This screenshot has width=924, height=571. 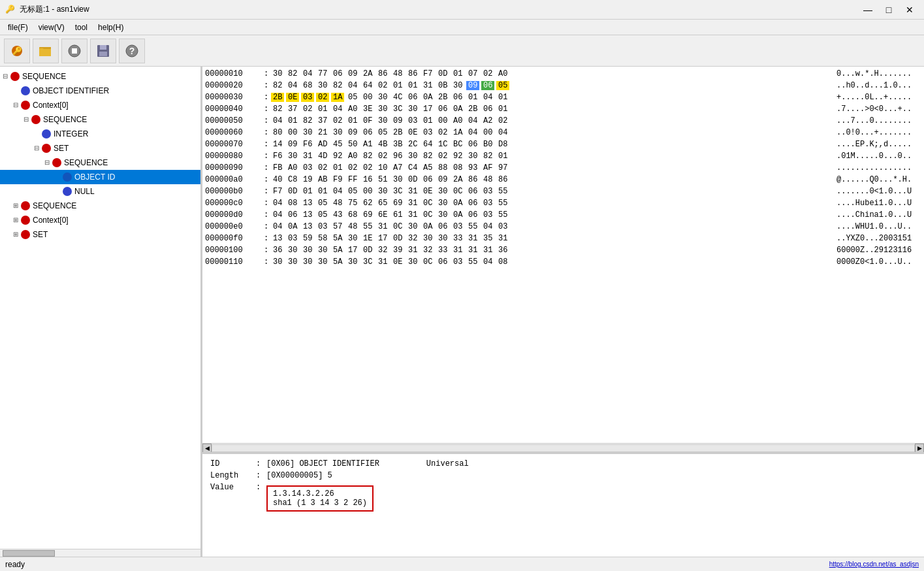 What do you see at coordinates (398, 109) in the screenshot?
I see `hex-byte: 3C` at bounding box center [398, 109].